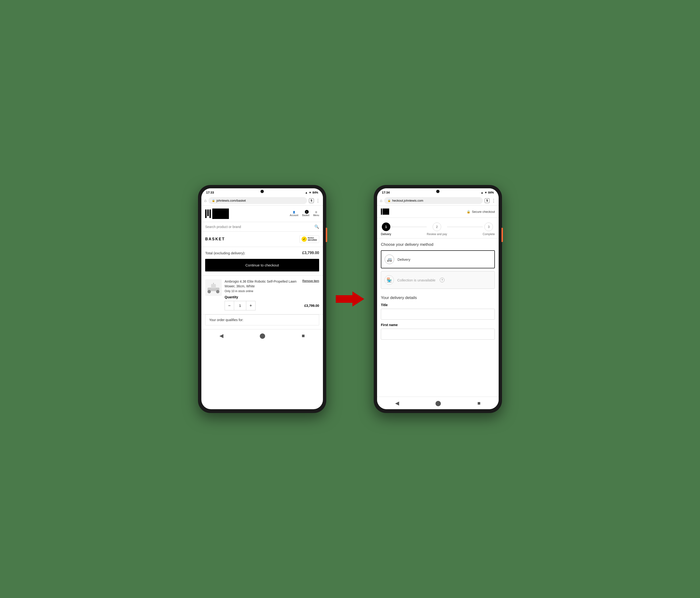 This screenshot has width=700, height=598. I want to click on tab-count-right: 5, so click(487, 201).